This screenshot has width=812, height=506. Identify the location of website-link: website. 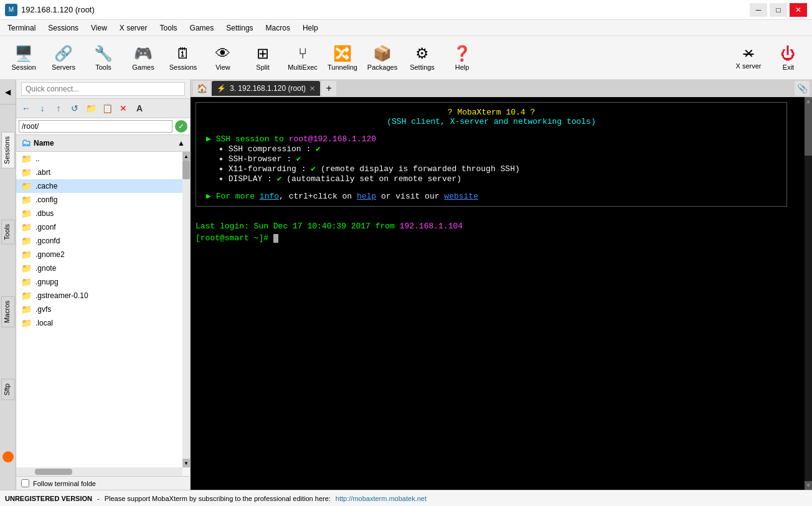
(461, 197).